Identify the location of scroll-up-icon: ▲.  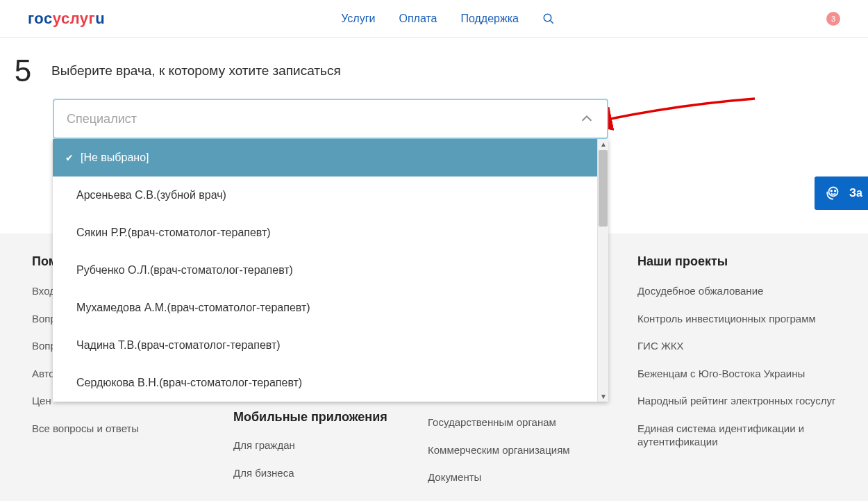
(603, 145).